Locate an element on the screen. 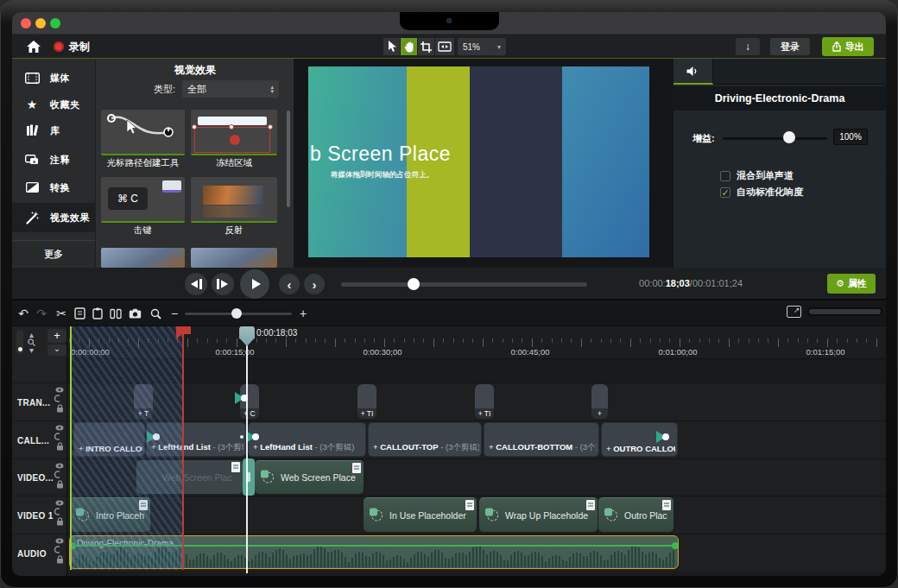 Image resolution: width=898 pixels, height=588 pixels. crop-tool-button is located at coordinates (427, 47).